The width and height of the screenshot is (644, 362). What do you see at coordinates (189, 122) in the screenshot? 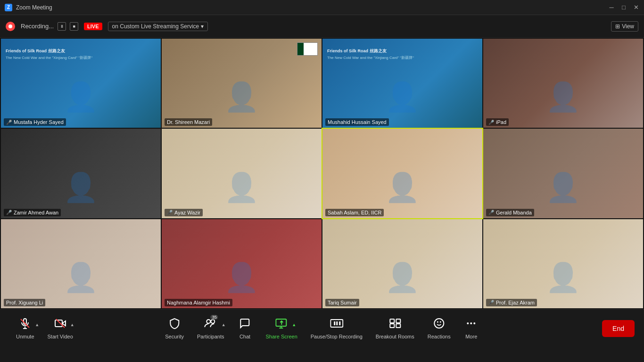
I see `participant-name-shireen: Dr. Shireen Mazari` at bounding box center [189, 122].